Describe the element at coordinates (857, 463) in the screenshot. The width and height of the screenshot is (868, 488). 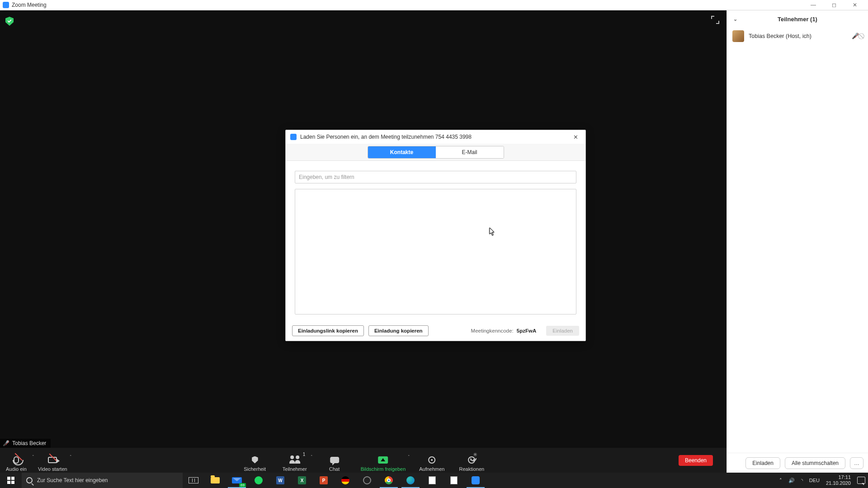
I see `more-button: …` at that location.